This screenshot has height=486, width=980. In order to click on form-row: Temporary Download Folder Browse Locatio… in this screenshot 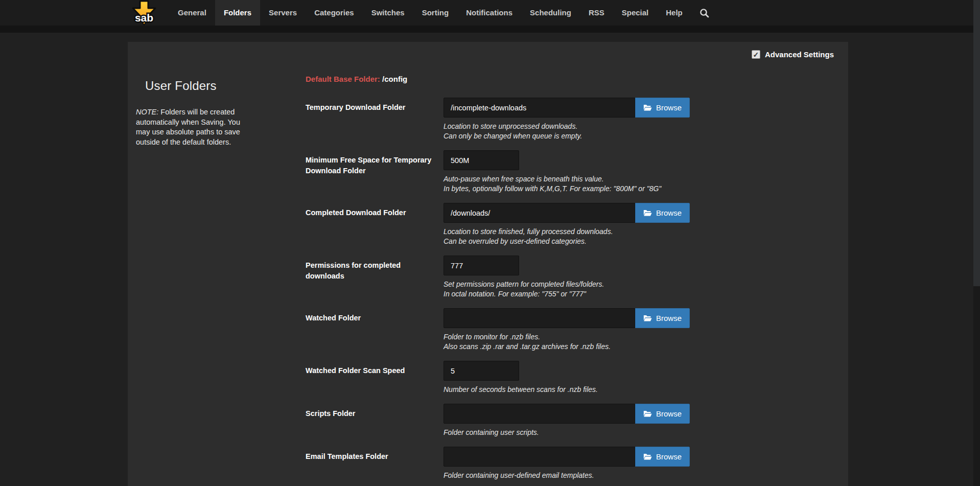, I will do `click(569, 120)`.